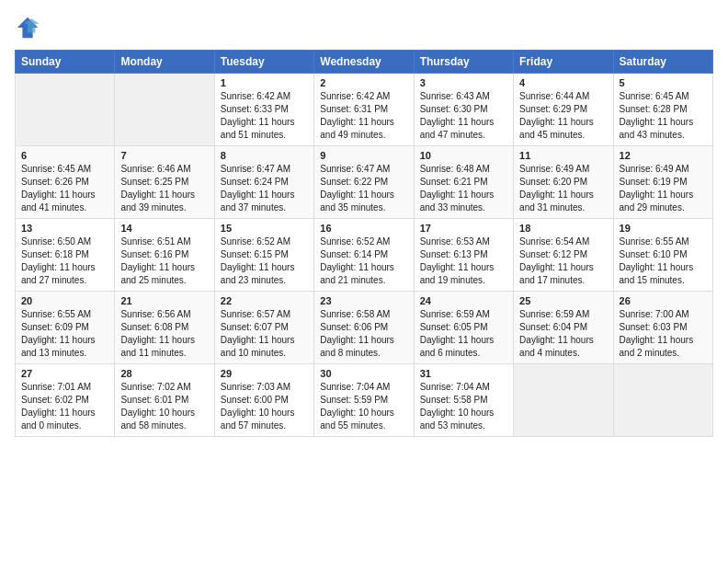  I want to click on day-number: 13, so click(64, 228).